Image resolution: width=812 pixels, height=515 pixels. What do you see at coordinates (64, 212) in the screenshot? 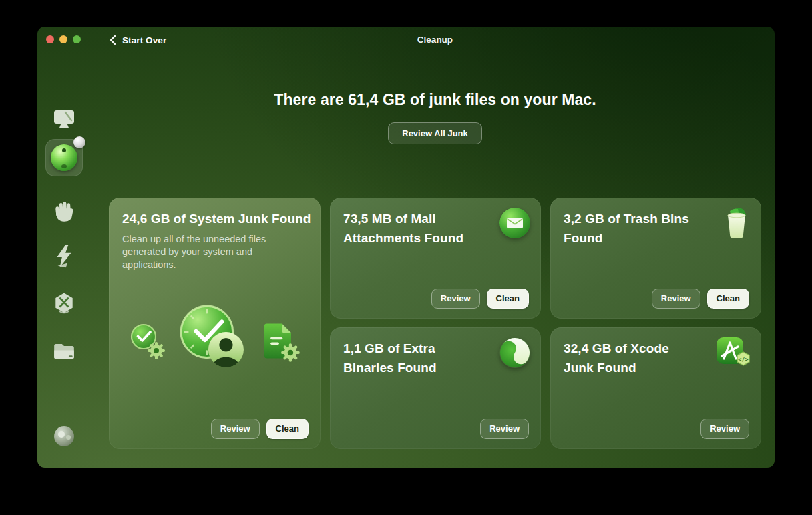
I see `sidebar-item-protection` at bounding box center [64, 212].